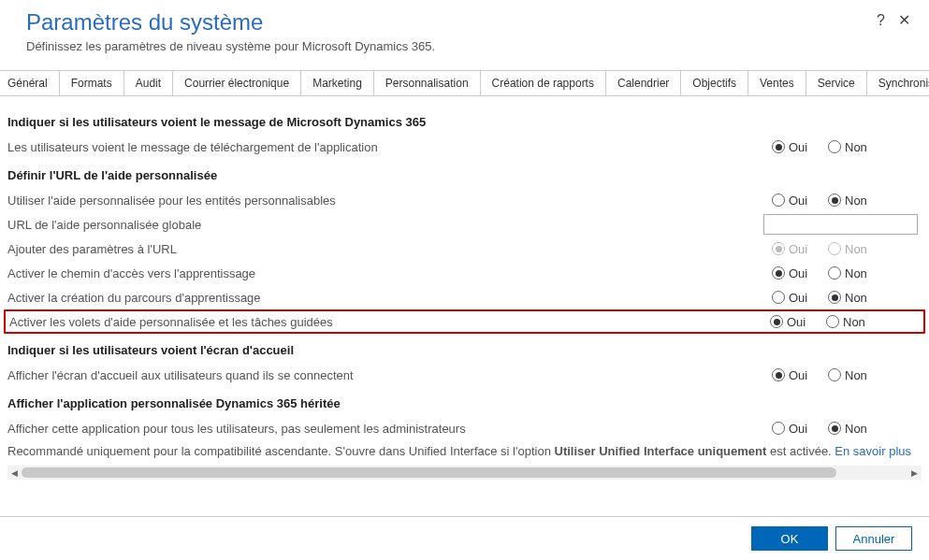  What do you see at coordinates (30, 83) in the screenshot?
I see `tab-general: Général` at bounding box center [30, 83].